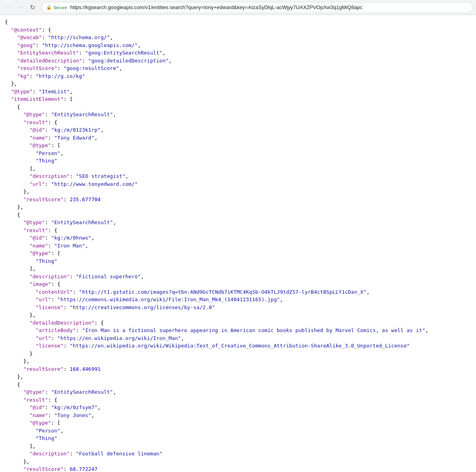  What do you see at coordinates (216, 7) in the screenshot?
I see `address-text: https://kgsearch.googleapis.com/v1/entit…` at bounding box center [216, 7].